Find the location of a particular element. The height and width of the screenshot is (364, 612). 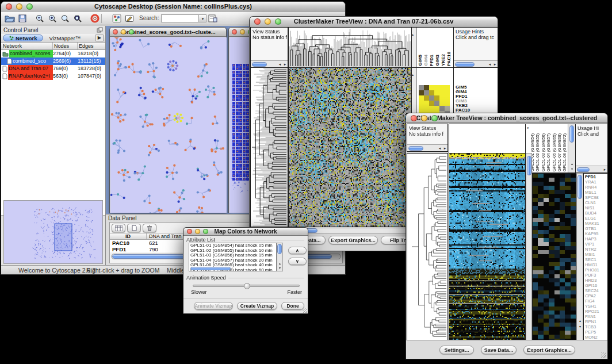

gene-label: MSI1 is located at coordinates (596, 254).